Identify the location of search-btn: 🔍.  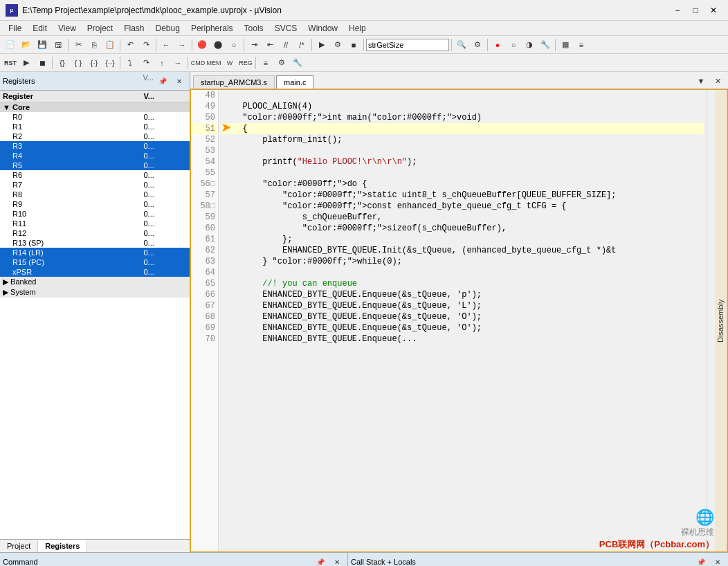
(462, 45).